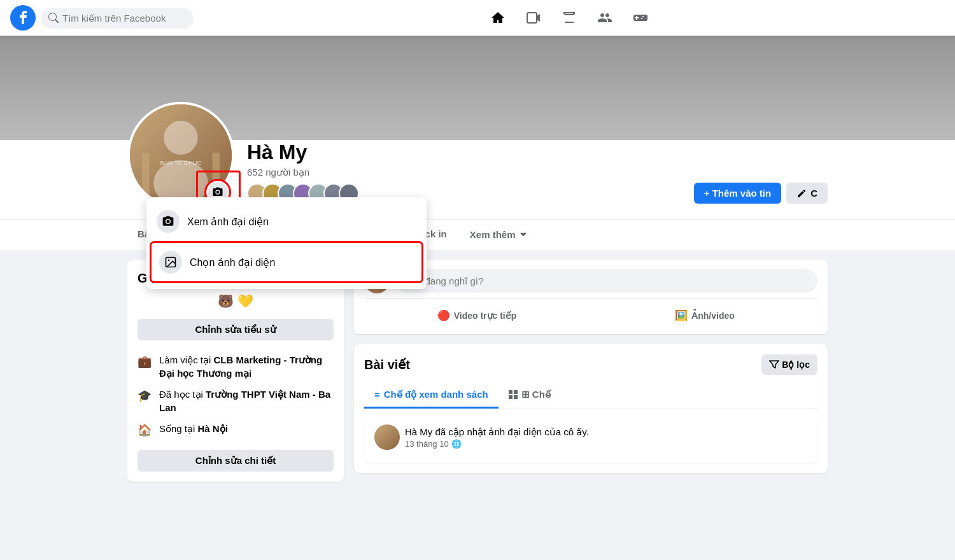 Image resolution: width=955 pixels, height=560 pixels. I want to click on choose-photo-icon, so click(171, 262).